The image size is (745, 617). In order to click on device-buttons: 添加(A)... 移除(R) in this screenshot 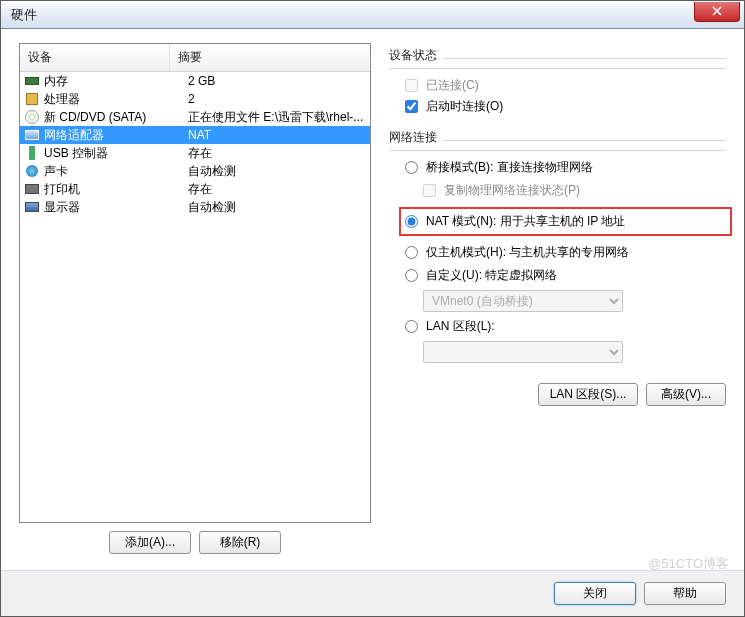, I will do `click(195, 542)`.